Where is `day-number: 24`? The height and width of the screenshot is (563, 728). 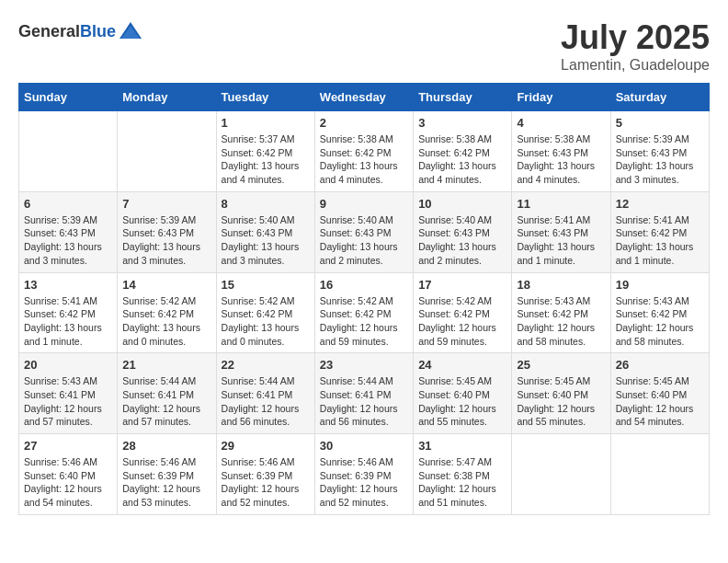 day-number: 24 is located at coordinates (462, 364).